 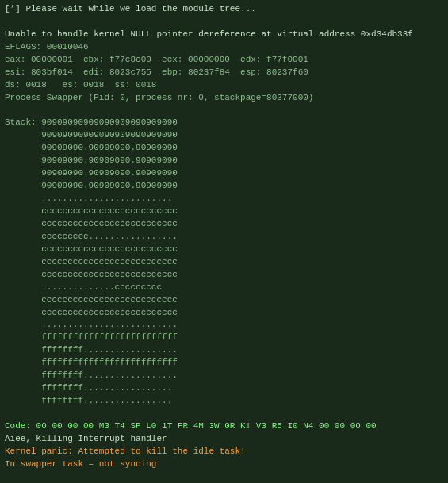 What do you see at coordinates (224, 199) in the screenshot?
I see `stack6: .........................` at bounding box center [224, 199].